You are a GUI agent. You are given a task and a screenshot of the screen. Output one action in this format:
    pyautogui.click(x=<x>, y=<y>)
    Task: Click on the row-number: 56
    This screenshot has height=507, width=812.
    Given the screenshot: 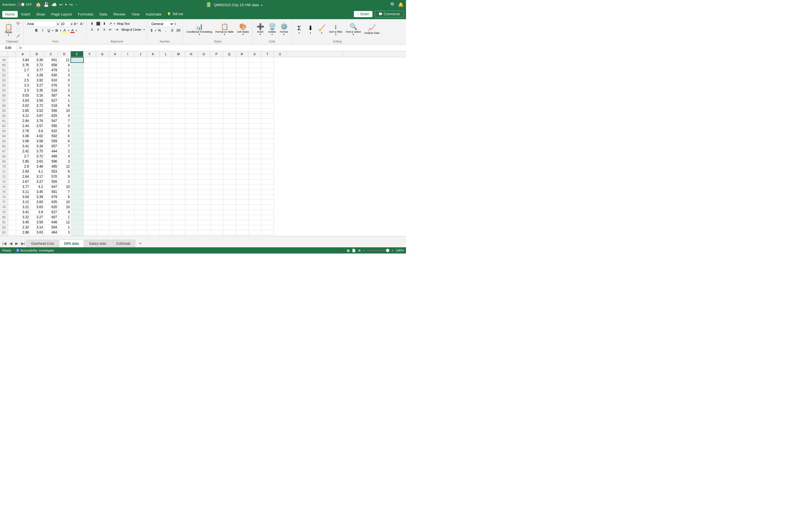 What is the action you would take?
    pyautogui.click(x=4, y=95)
    